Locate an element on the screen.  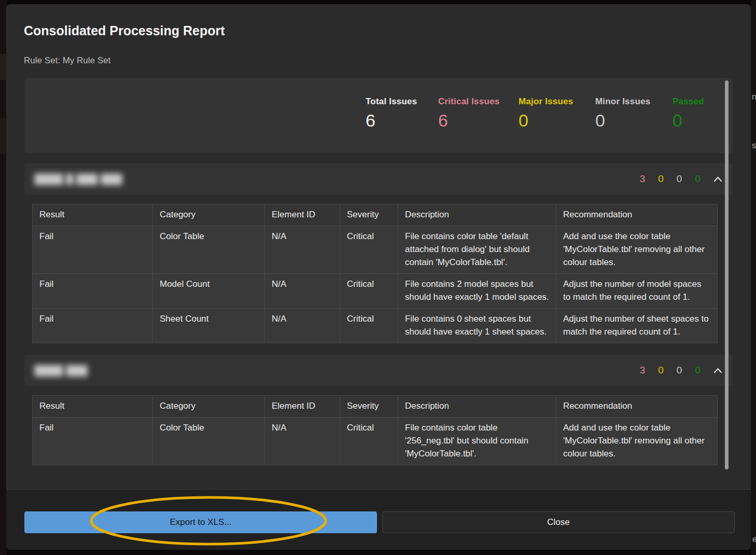
cell-category: Sheet Count is located at coordinates (209, 326).